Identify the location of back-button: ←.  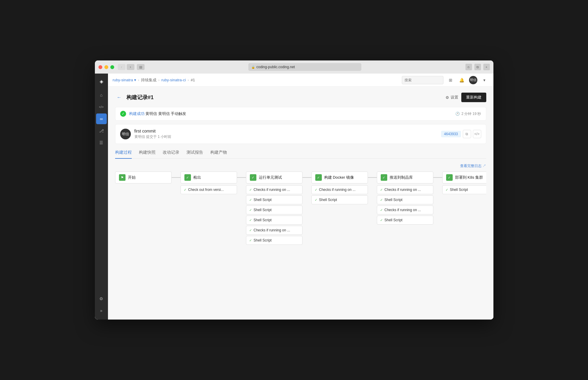
(119, 97).